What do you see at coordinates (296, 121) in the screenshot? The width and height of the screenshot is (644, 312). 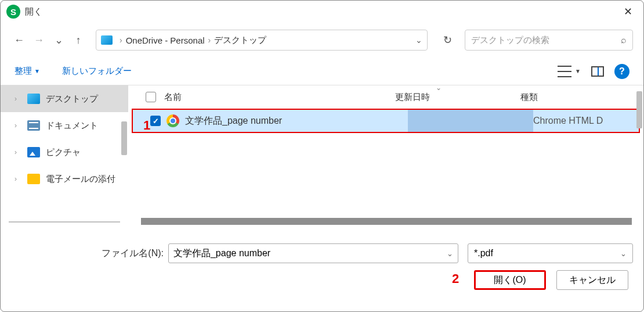 I see `file-name: 文学作品_page number` at bounding box center [296, 121].